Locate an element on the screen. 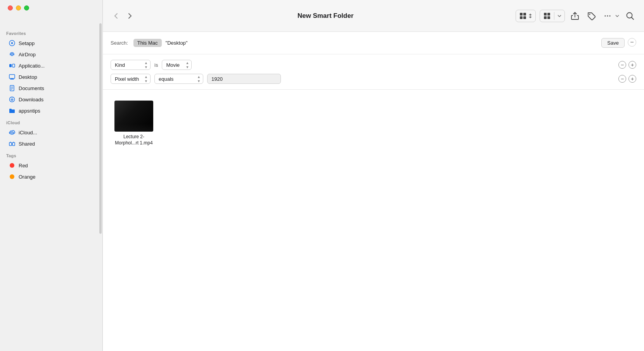  tag-button is located at coordinates (591, 16).